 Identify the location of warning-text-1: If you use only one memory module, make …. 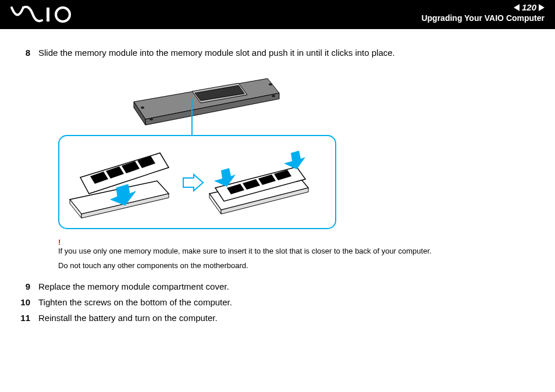
(245, 251).